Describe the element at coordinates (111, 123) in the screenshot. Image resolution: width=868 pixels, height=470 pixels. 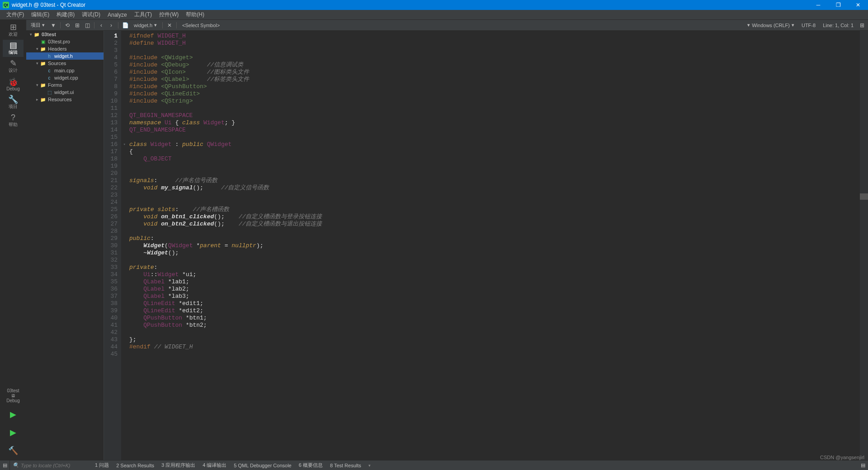
I see `line-number: 13` at that location.